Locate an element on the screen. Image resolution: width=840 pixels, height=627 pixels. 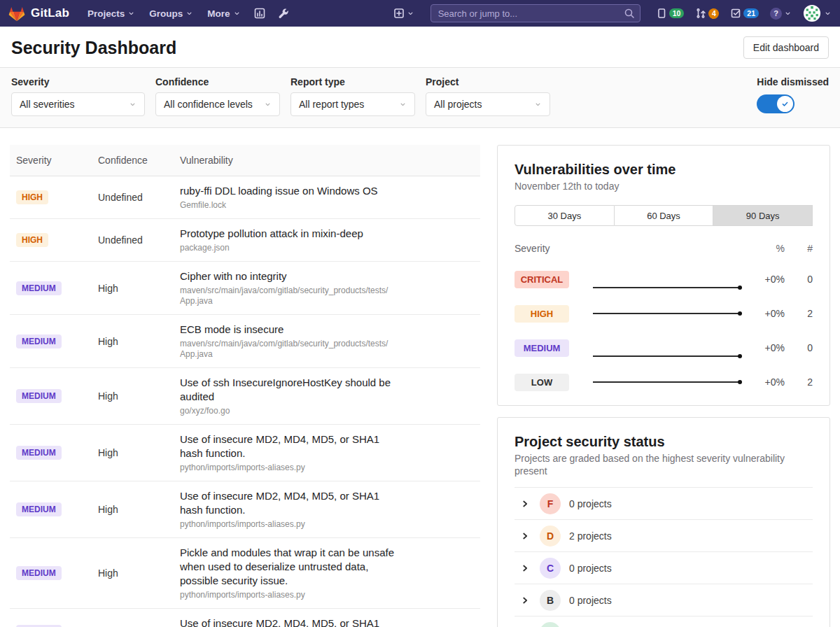
file-path: python/imports/imports-aliases.py is located at coordinates (287, 467).